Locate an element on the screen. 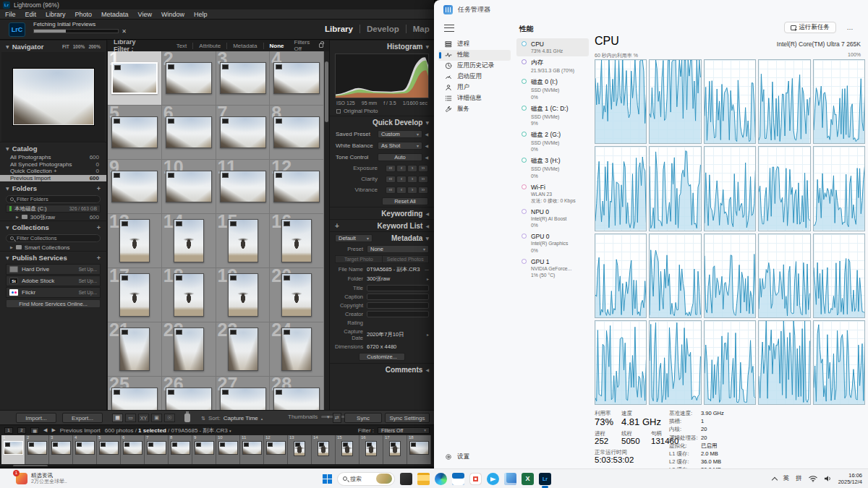 Image resolution: width=868 pixels, height=488 pixels. grid-photo-cell: 6 is located at coordinates (190, 133).